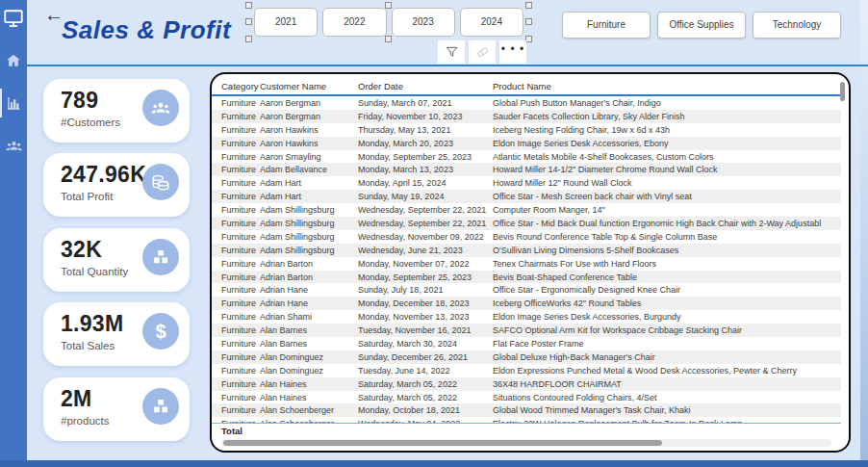  What do you see at coordinates (14, 103) in the screenshot?
I see `bar-chart-icon` at bounding box center [14, 103].